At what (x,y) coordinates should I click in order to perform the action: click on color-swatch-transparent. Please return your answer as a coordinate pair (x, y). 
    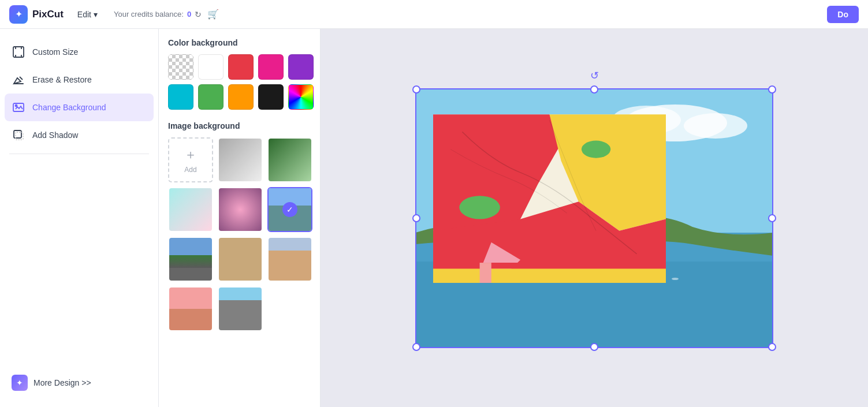
    Looking at the image, I should click on (181, 67).